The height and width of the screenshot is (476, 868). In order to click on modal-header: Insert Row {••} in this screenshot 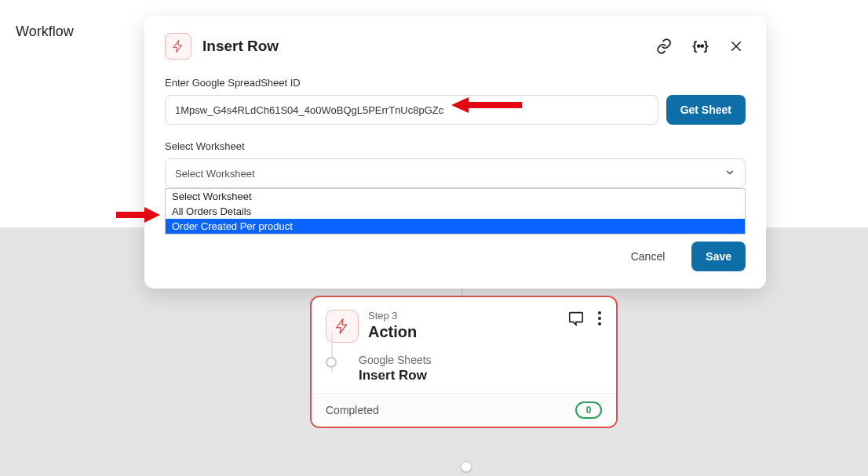, I will do `click(455, 46)`.